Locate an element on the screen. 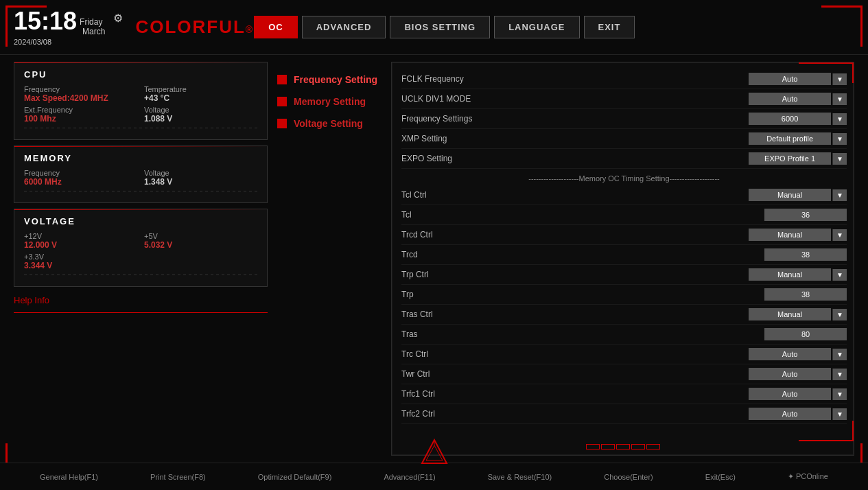  bottom-bar: General Help(F1) Print Screen(F8) Optimi… is located at coordinates (434, 476).